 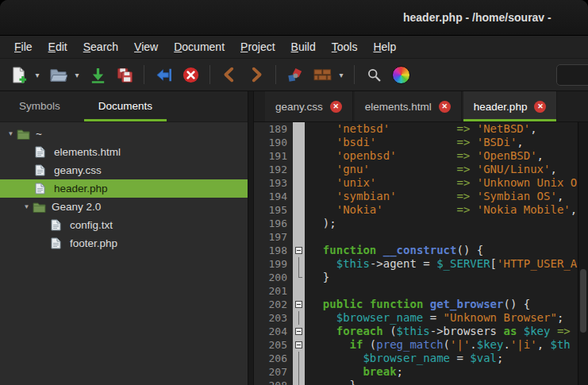 What do you see at coordinates (24, 47) in the screenshot?
I see `menu-file: File` at bounding box center [24, 47].